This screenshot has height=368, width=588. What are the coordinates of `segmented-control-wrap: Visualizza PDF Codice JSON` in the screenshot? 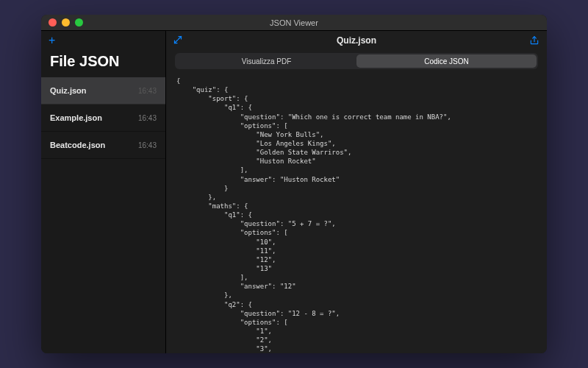 It's located at (356, 62).